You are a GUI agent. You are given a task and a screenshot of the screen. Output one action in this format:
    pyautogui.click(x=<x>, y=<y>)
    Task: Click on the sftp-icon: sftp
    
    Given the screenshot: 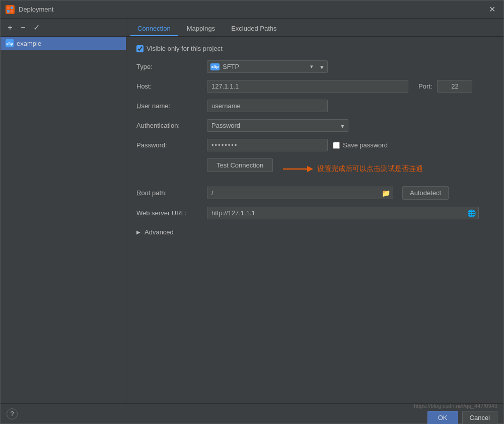 What is the action you would take?
    pyautogui.click(x=10, y=43)
    